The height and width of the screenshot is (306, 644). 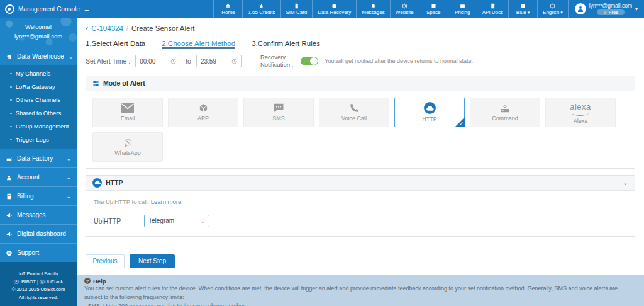 I want to click on home-icon, so click(x=228, y=6).